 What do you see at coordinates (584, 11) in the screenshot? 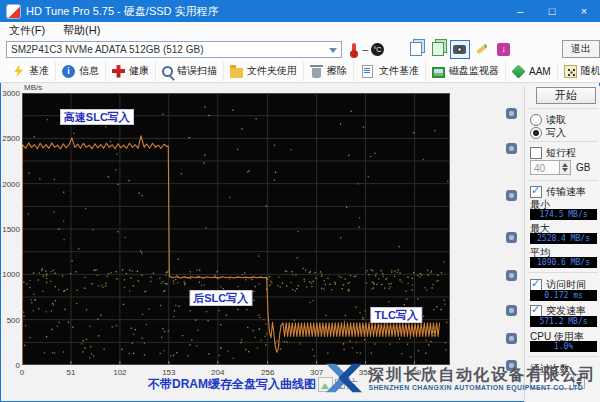
I see `close-button: ×` at bounding box center [584, 11].